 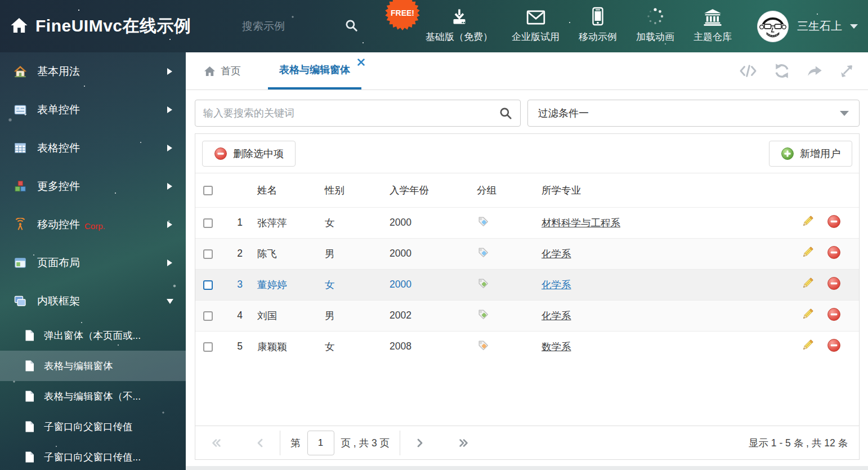 What do you see at coordinates (216, 443) in the screenshot?
I see `first-page-button` at bounding box center [216, 443].